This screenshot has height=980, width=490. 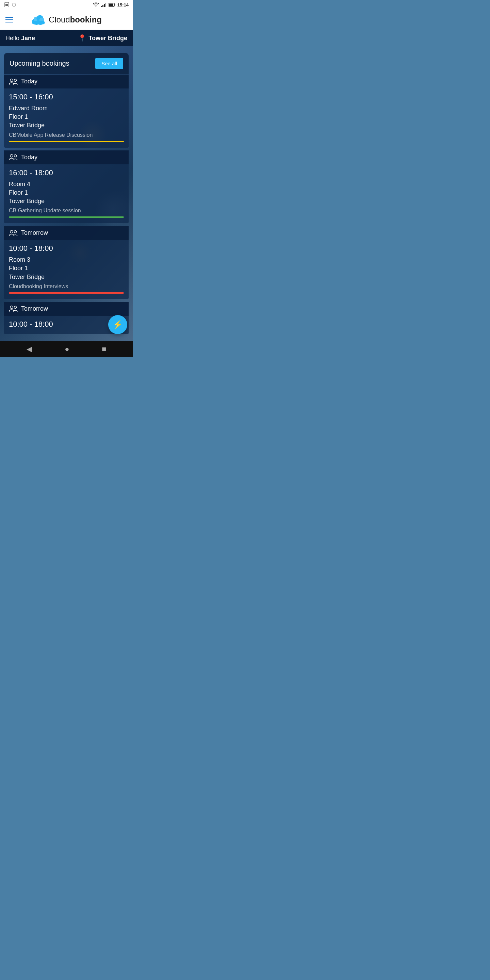 I want to click on back-button: ◀, so click(x=30, y=349).